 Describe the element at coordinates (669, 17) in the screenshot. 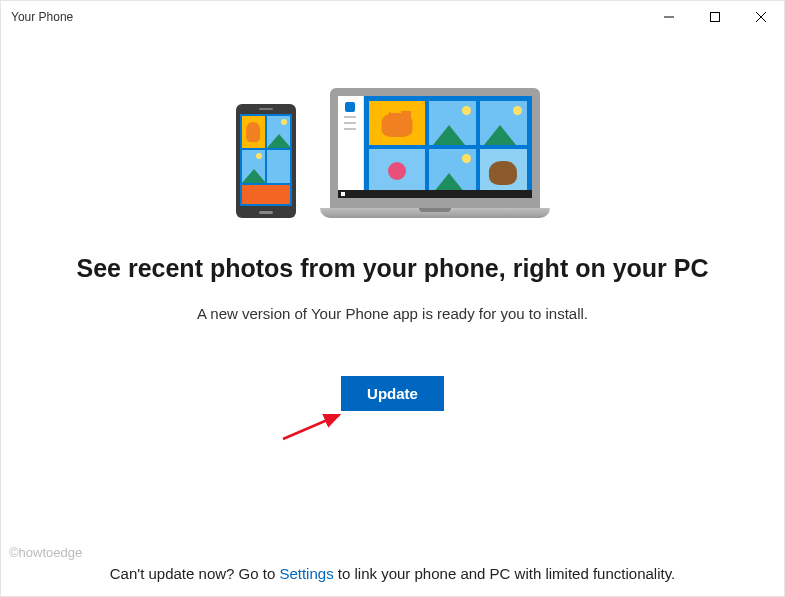

I see `minimize-button` at that location.